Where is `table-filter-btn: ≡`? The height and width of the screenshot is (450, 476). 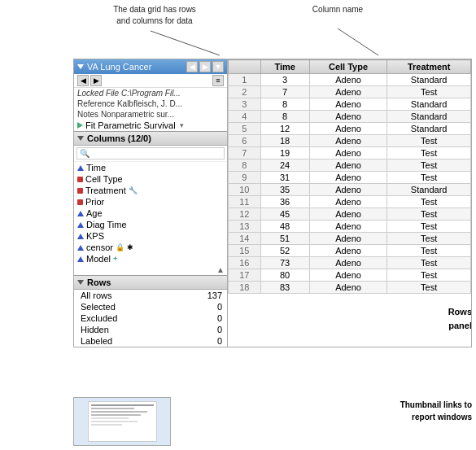
table-filter-btn: ≡ is located at coordinates (218, 81).